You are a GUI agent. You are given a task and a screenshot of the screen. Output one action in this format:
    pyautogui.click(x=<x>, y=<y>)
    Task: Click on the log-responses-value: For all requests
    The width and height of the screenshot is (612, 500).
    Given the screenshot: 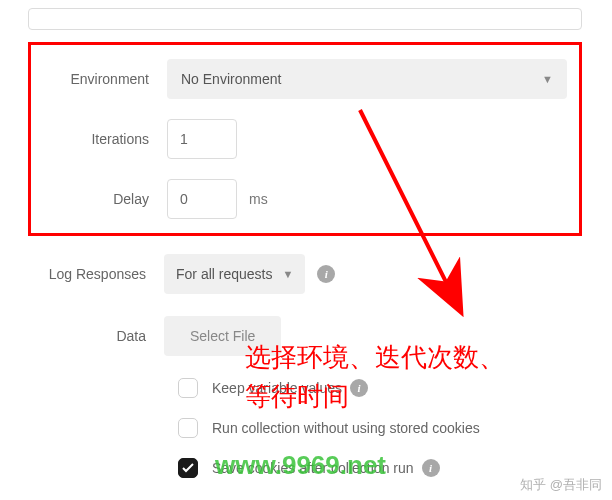 What is the action you would take?
    pyautogui.click(x=224, y=274)
    